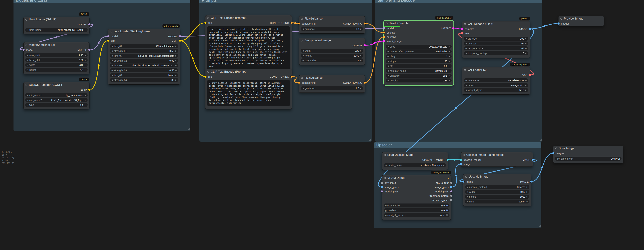 The height and width of the screenshot is (250, 644). I want to click on node-title-bar: Tiled KSampler, so click(418, 23).